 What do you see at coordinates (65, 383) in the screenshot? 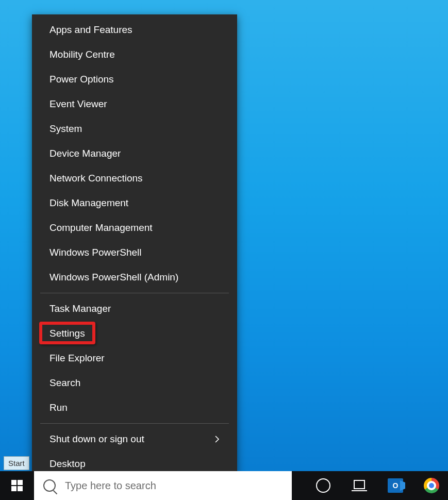
I see `menu-item-label: Search` at bounding box center [65, 383].